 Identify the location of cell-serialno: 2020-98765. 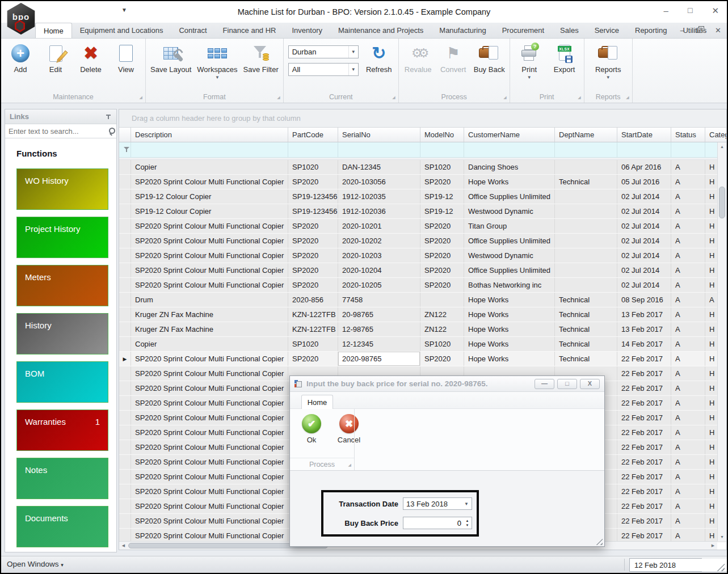
(379, 358).